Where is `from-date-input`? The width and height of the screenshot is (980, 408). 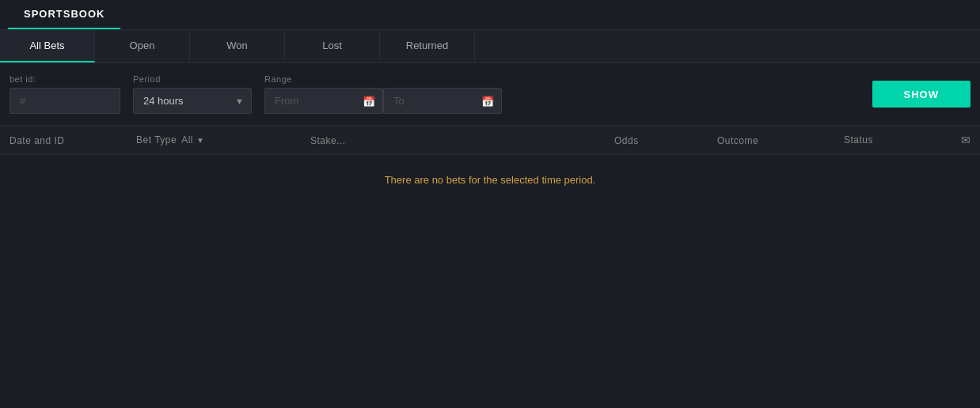
from-date-input is located at coordinates (324, 101).